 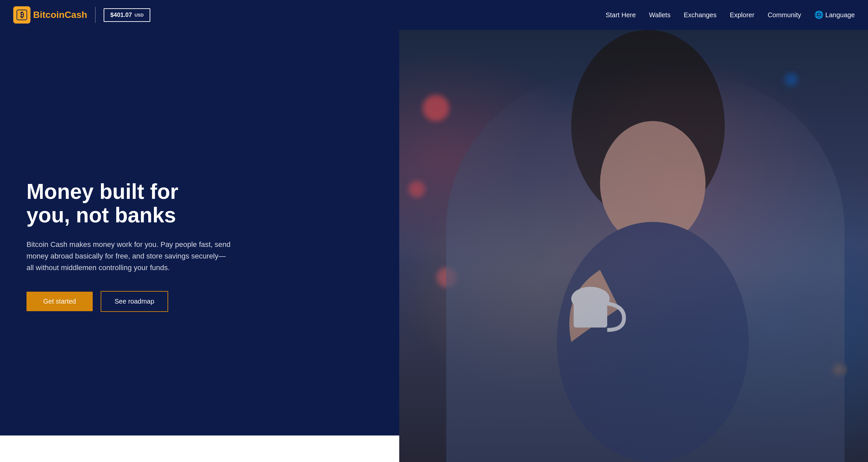 What do you see at coordinates (621, 15) in the screenshot?
I see `nav-start-here: Start Here` at bounding box center [621, 15].